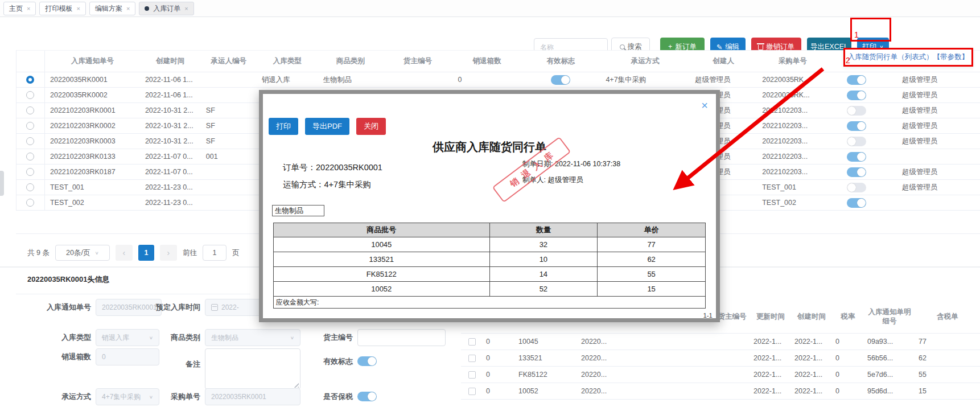  I want to click on resize-handle-icon, so click(296, 385).